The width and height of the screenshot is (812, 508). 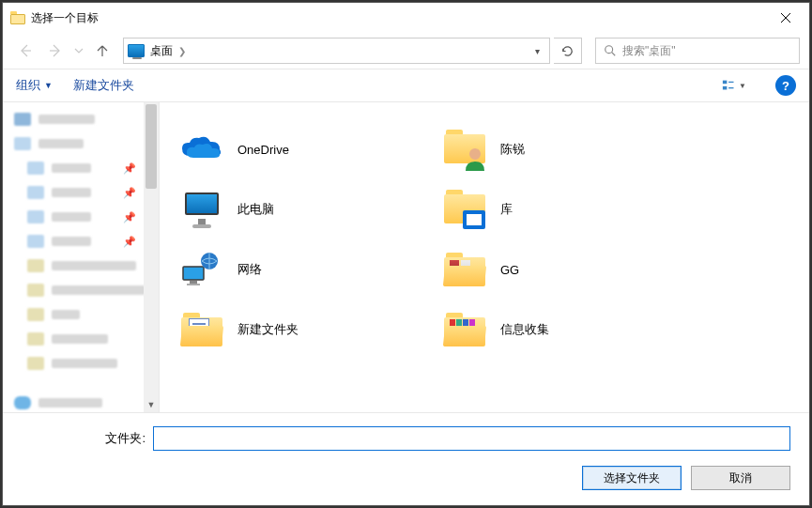 I want to click on help-icon: ?, so click(x=786, y=86).